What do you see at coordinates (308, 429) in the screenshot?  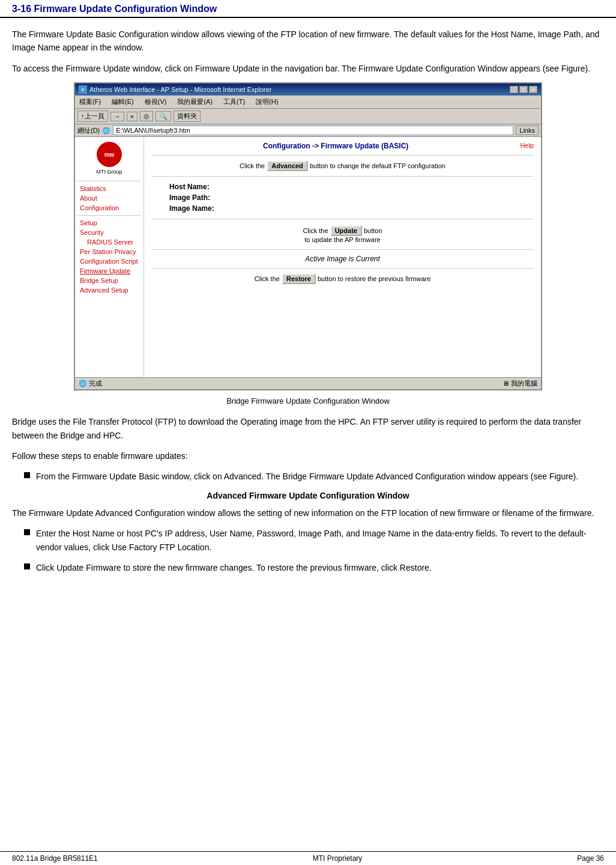 I see `body-para1: Bridge uses the File Transfer Protocol (…` at bounding box center [308, 429].